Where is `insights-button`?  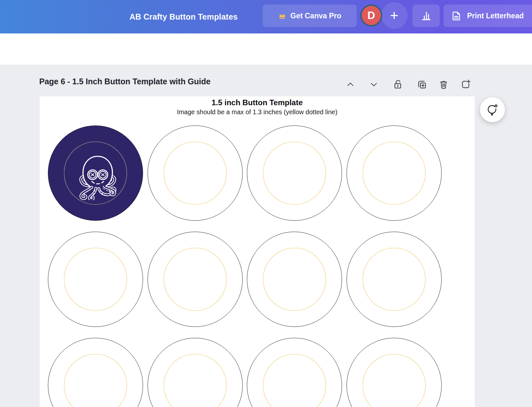 insights-button is located at coordinates (426, 16).